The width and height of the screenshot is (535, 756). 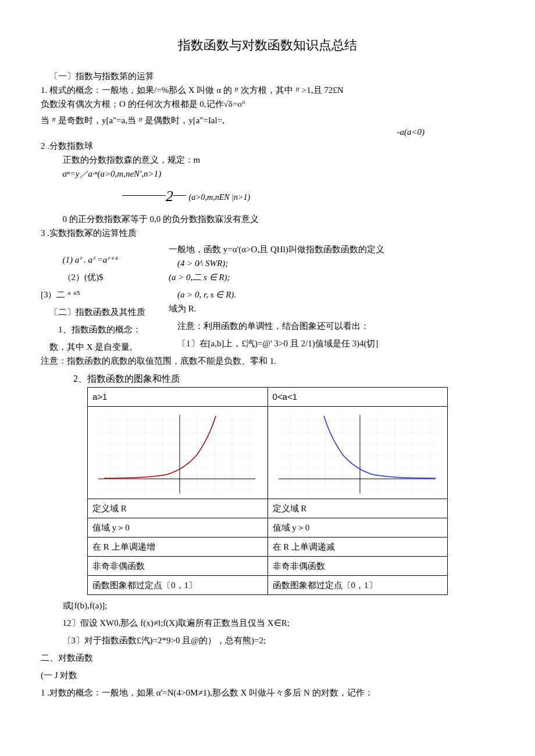 What do you see at coordinates (331, 249) in the screenshot?
I see `ops-right-0: 一般地，函数 y=α'(α>O,且 QHl)叫做指数函数函数的定义` at bounding box center [331, 249].